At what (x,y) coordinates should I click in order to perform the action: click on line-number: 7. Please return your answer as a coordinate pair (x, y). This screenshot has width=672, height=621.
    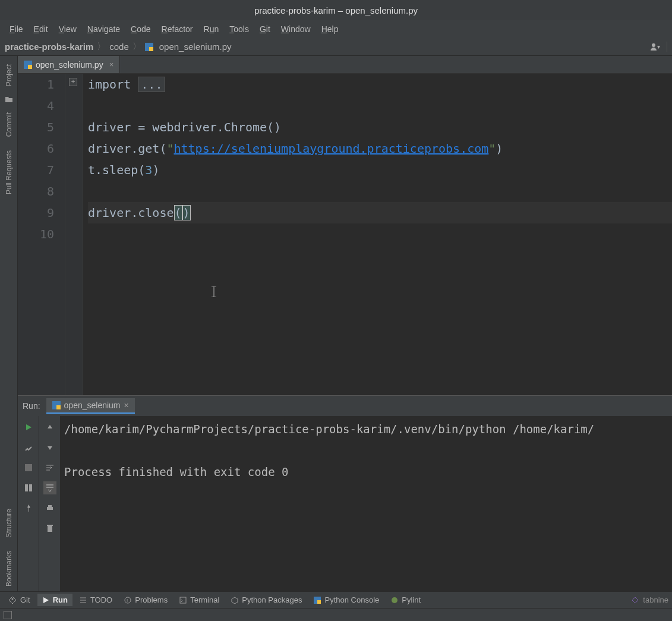
    Looking at the image, I should click on (36, 170).